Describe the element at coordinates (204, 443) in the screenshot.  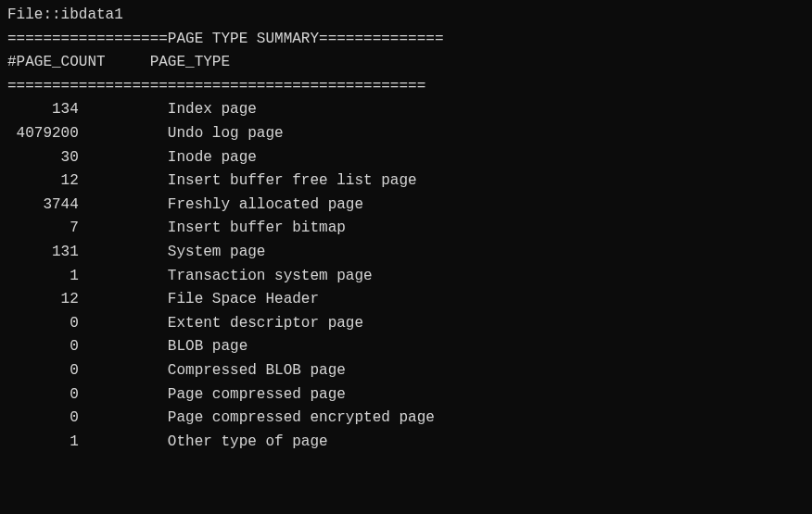
I see `page-type: Other type of page` at that location.